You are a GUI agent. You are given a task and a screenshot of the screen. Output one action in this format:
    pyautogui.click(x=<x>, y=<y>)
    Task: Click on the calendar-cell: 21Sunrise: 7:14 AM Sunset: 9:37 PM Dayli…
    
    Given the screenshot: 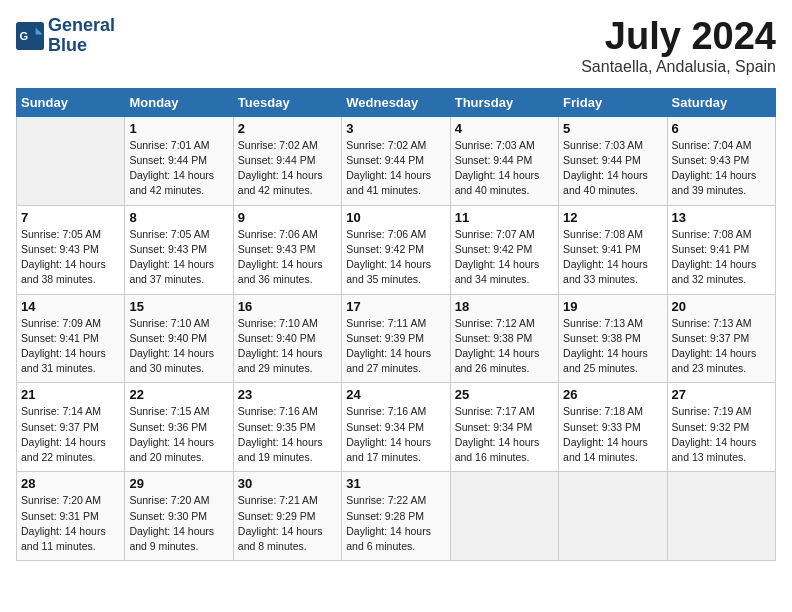 What is the action you would take?
    pyautogui.click(x=71, y=428)
    